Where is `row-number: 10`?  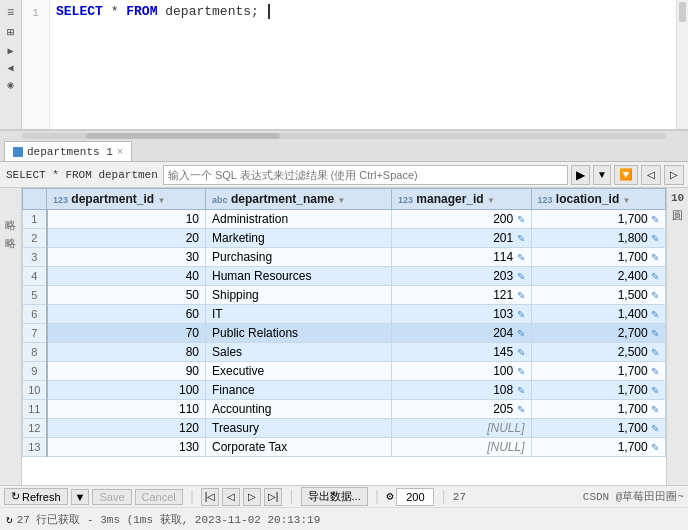
row-number: 10 is located at coordinates (35, 390).